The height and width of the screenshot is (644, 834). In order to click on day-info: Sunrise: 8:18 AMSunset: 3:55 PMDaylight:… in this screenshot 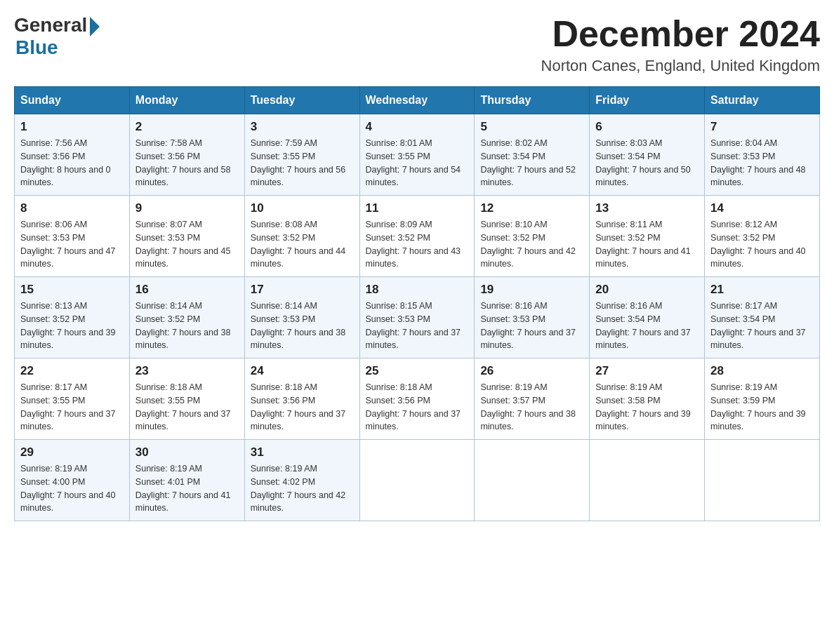, I will do `click(187, 407)`.